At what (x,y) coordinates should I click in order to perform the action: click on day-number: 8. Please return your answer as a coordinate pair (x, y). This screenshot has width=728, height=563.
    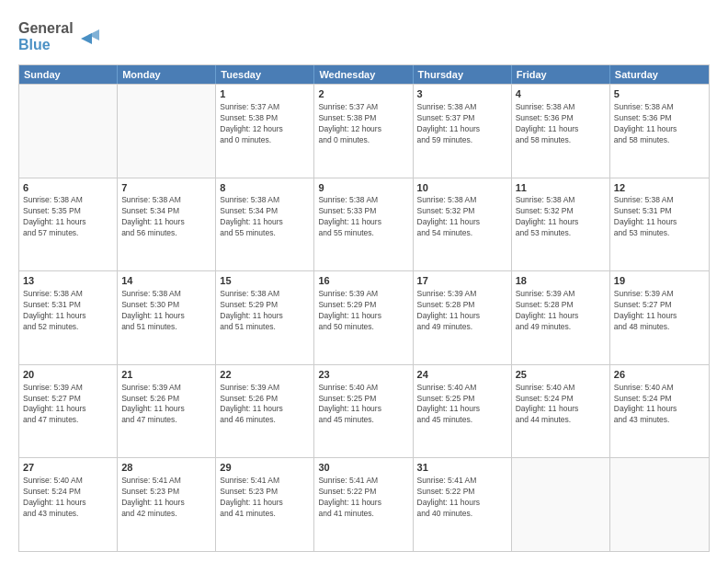
    Looking at the image, I should click on (265, 188).